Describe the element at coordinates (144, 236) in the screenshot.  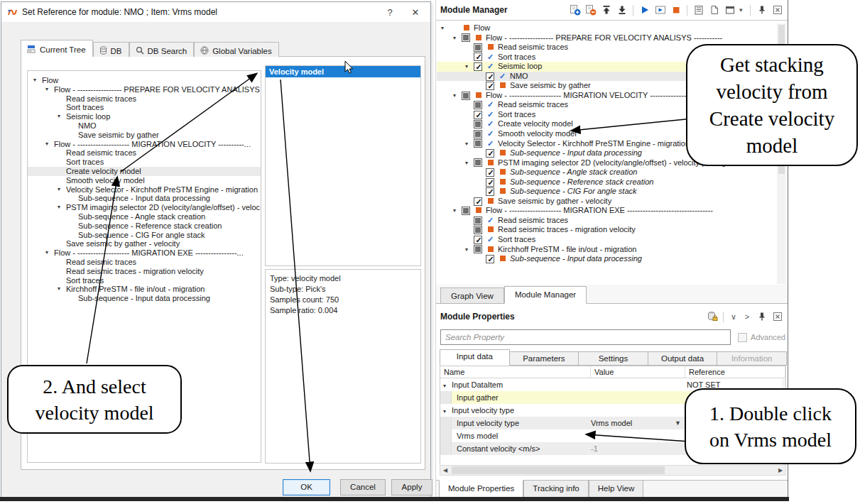
I see `dialog-tree-item: Sub-sequence - CIG For angle stack` at that location.